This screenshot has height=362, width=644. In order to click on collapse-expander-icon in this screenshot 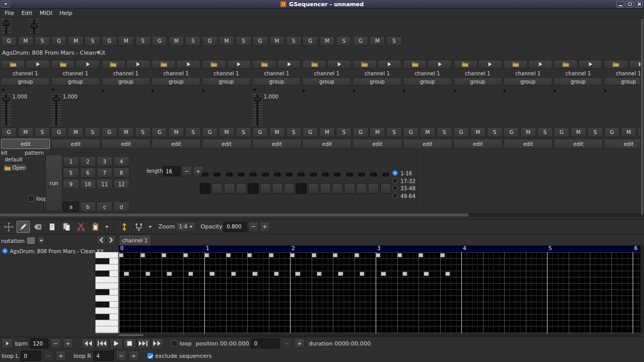, I will do `click(53, 90)`.